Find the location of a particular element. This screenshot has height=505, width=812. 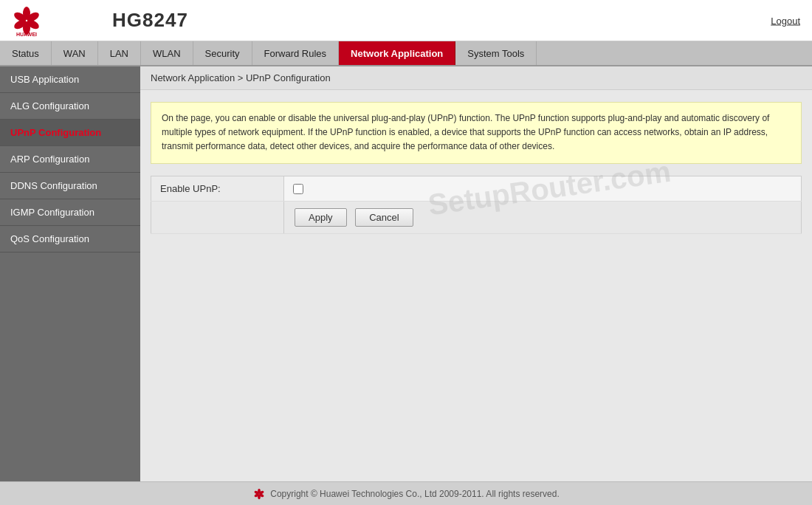

nav-item-network-application: Network Application is located at coordinates (397, 53).